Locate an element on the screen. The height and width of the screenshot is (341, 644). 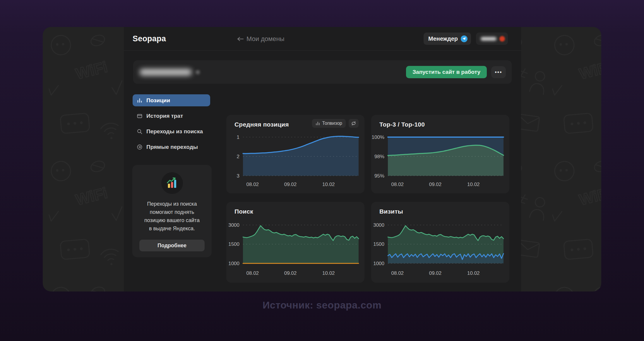
sidebar-item-label: История трат is located at coordinates (165, 116).